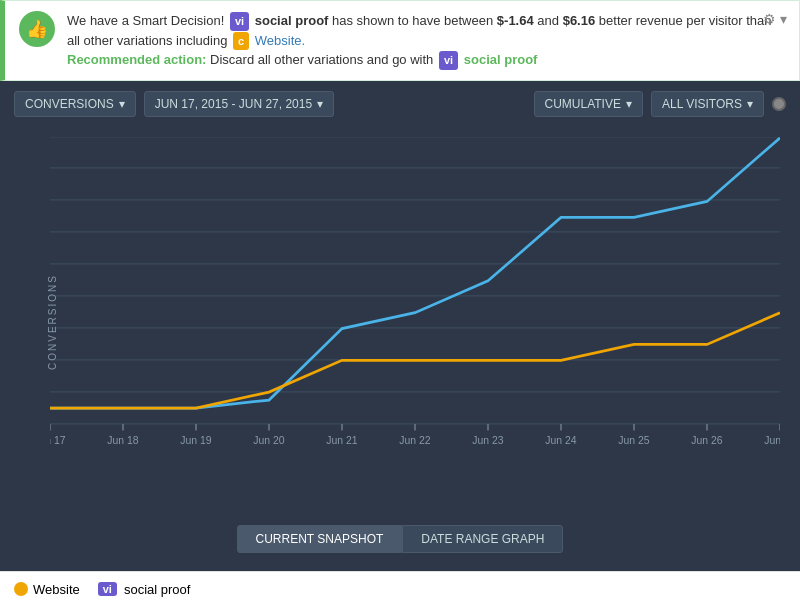 This screenshot has width=800, height=600. Describe the element at coordinates (47, 590) in the screenshot. I see `legend-website: Website` at that location.